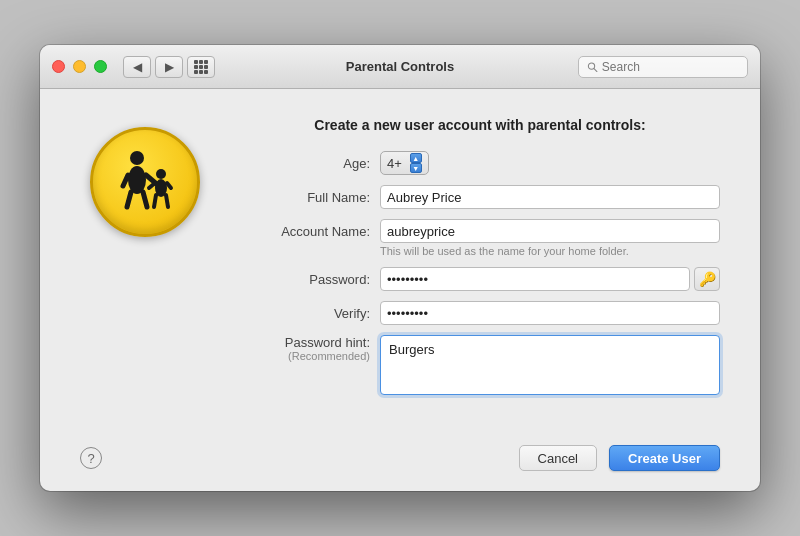  Describe the element at coordinates (201, 67) in the screenshot. I see `grid-menu-button` at that location.